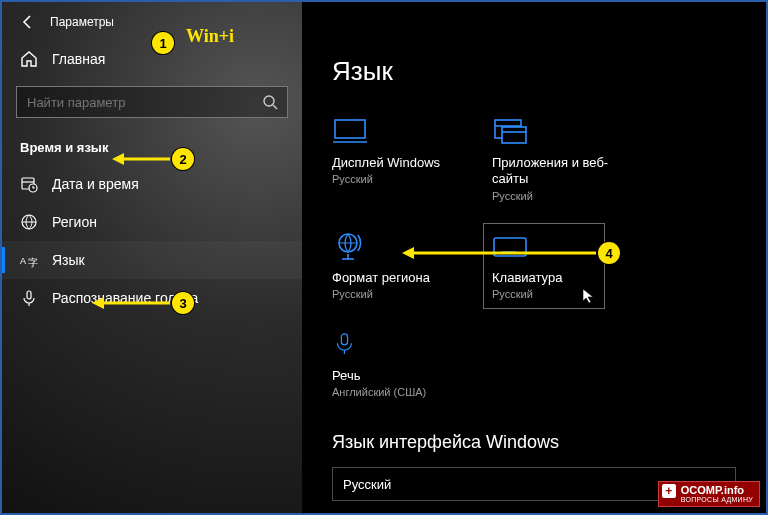 This screenshot has height=515, width=768. Describe the element at coordinates (29, 222) in the screenshot. I see `globe-icon` at that location.